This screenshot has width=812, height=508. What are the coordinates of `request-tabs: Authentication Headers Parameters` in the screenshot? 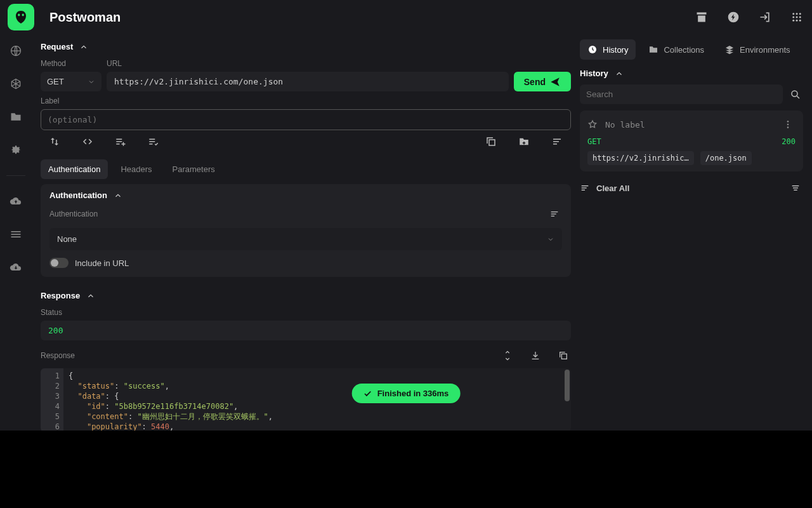 It's located at (306, 169).